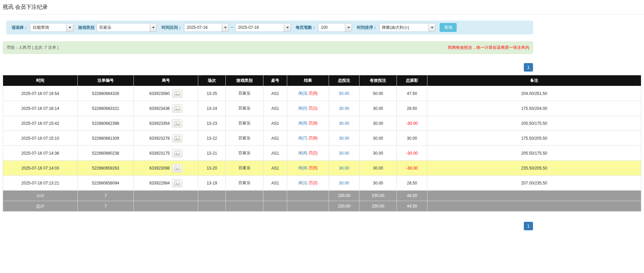 The height and width of the screenshot is (273, 644). I want to click on column-header: 桌号, so click(275, 81).